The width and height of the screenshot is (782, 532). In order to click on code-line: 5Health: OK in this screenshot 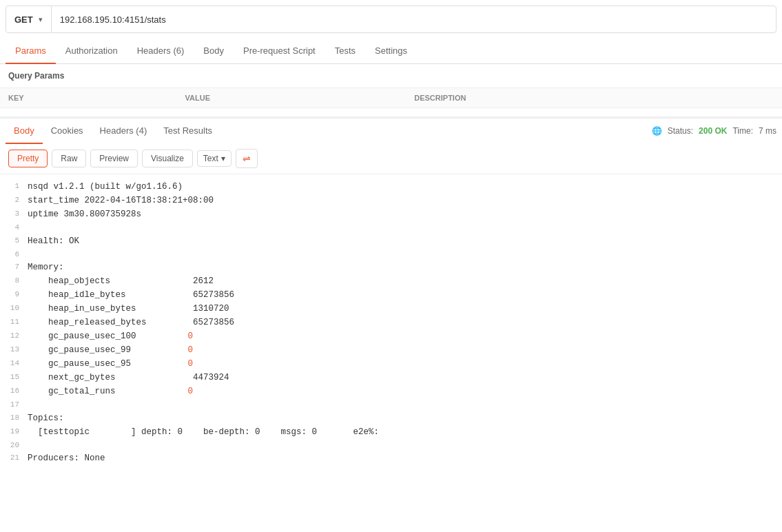, I will do `click(391, 241)`.